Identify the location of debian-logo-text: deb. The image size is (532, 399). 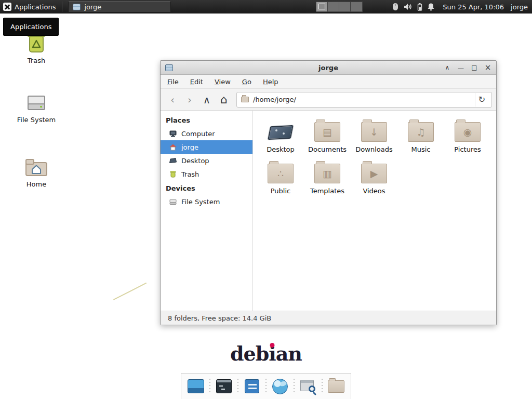
(249, 353).